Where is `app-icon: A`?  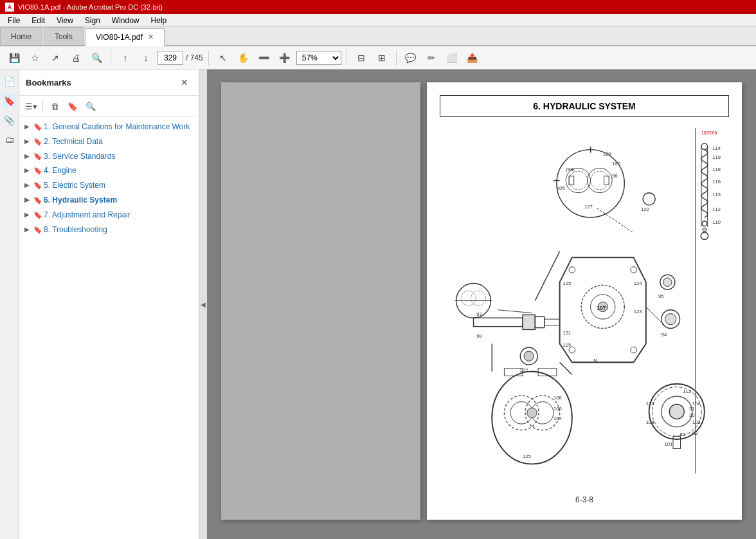 app-icon: A is located at coordinates (10, 7).